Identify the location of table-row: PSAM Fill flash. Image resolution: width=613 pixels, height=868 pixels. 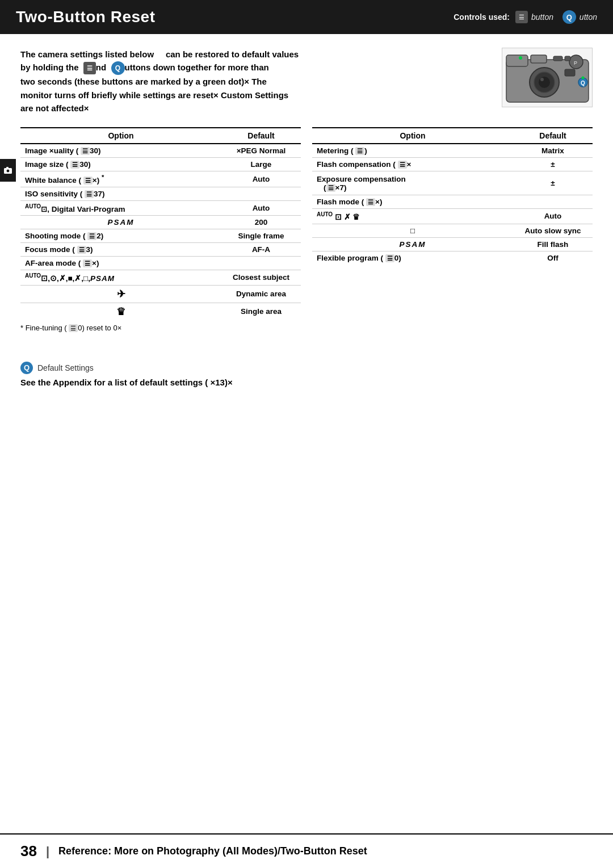
(452, 244).